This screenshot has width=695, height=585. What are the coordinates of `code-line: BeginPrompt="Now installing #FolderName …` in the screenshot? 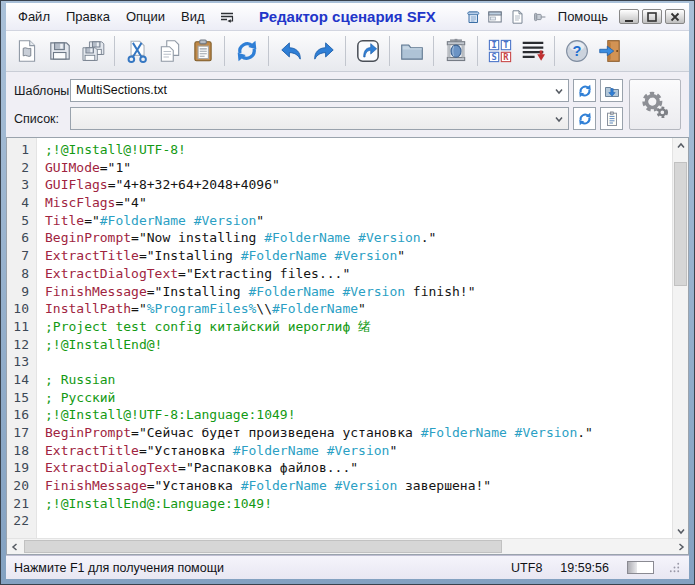 It's located at (358, 238).